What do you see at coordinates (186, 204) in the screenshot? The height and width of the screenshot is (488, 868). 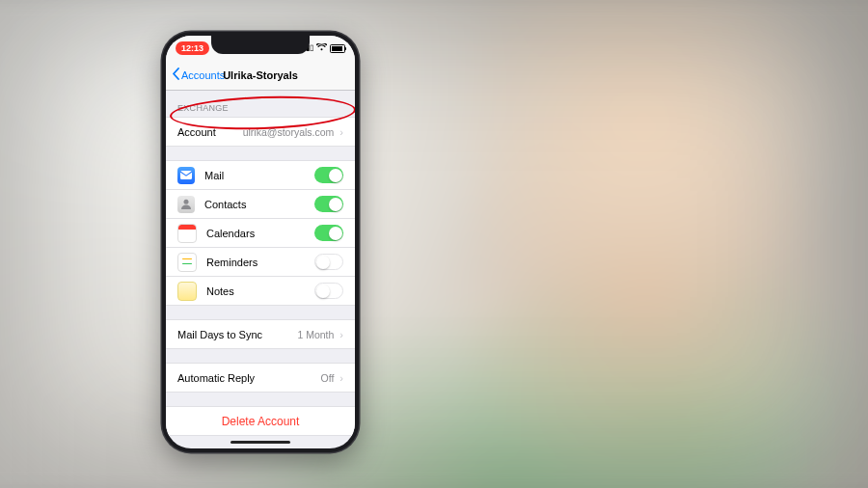 I see `contacts-icon` at bounding box center [186, 204].